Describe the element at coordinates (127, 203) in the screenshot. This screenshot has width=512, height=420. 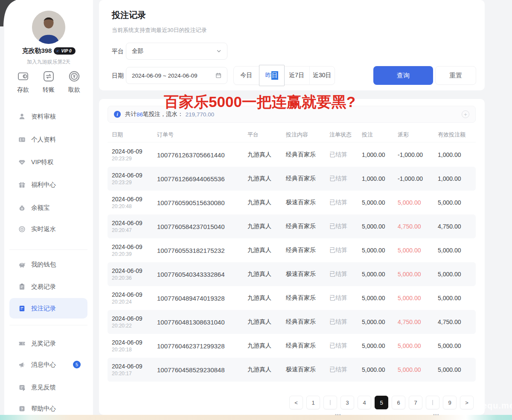
I see `cell-date: 2024-06-0920:20:48` at that location.